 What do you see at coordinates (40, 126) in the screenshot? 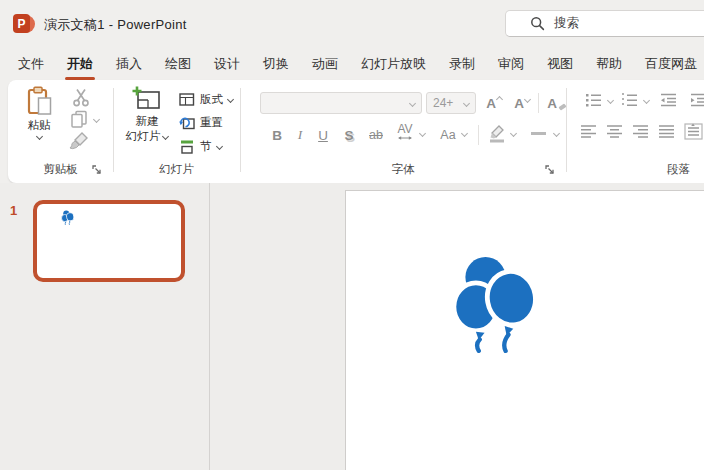
I see `paste-label: 粘贴` at bounding box center [40, 126].